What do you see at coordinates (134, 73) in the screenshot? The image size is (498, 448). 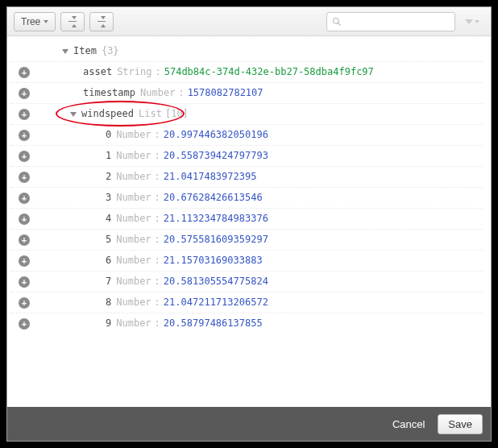 I see `field-type: String` at bounding box center [134, 73].